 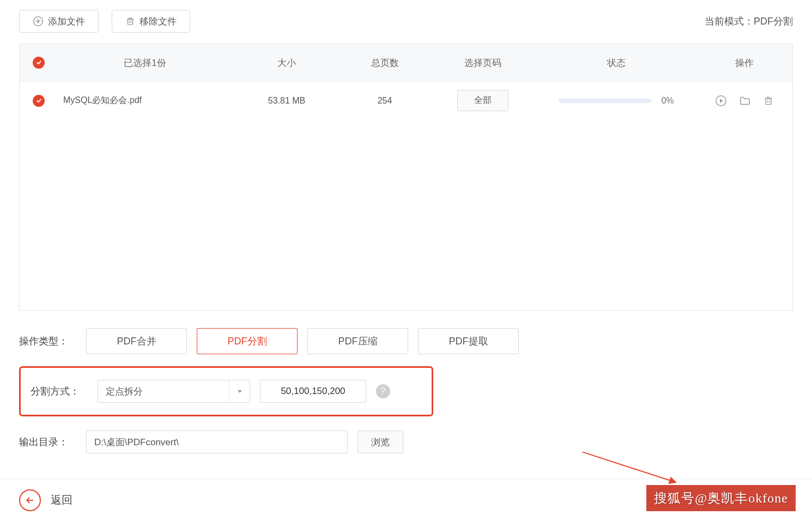 I want to click on progress-bar, so click(x=605, y=101).